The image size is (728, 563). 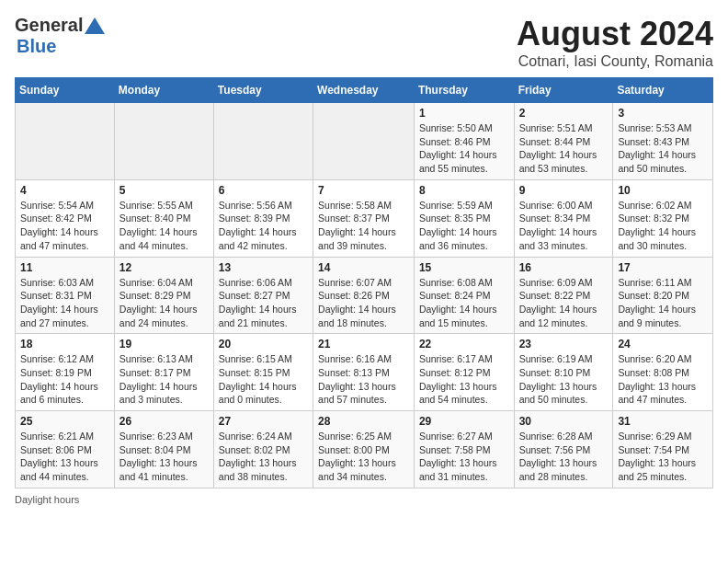 What do you see at coordinates (64, 421) in the screenshot?
I see `day-number: 25` at bounding box center [64, 421].